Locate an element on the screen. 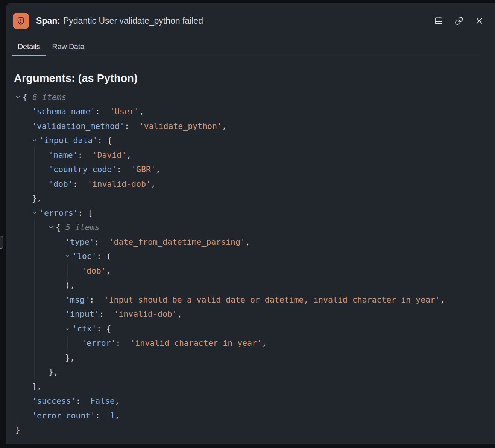  link-icon is located at coordinates (459, 21).